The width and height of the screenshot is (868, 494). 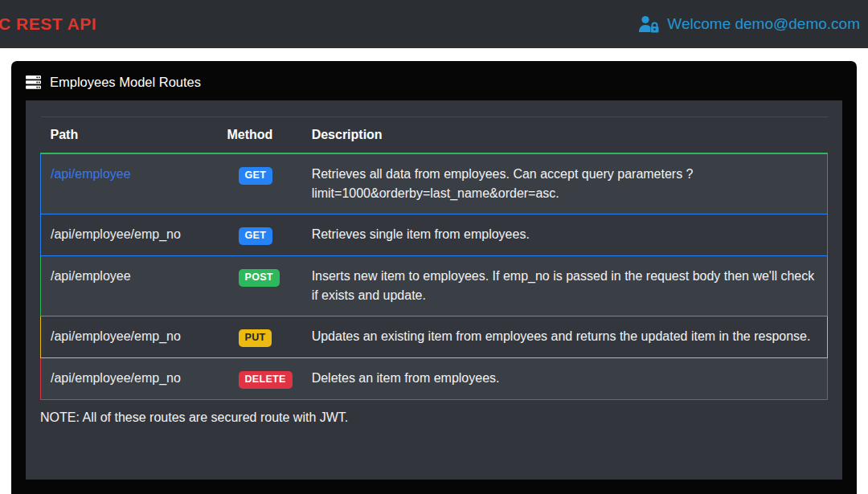 I want to click on column-header-method: Method, so click(x=260, y=136).